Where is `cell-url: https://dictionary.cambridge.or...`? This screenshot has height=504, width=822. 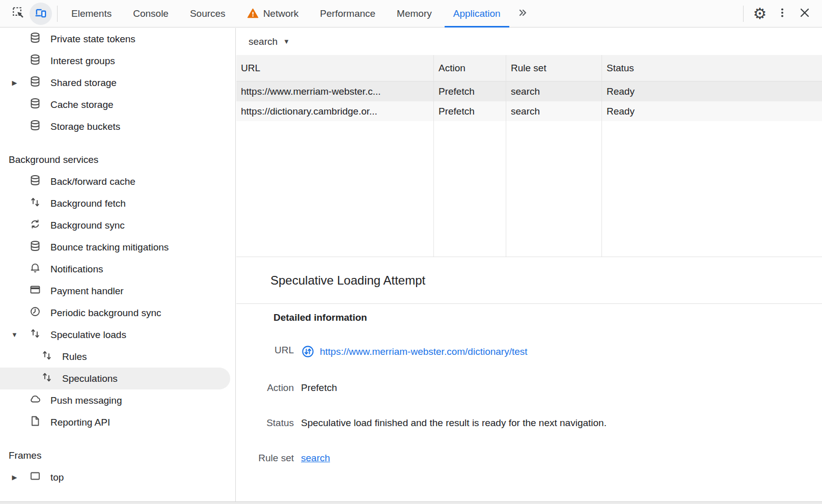 cell-url: https://dictionary.cambridge.or... is located at coordinates (335, 111).